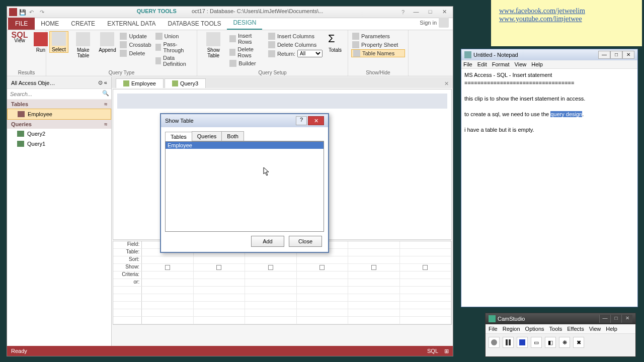  I want to click on group-query-type: Query Type, so click(122, 72).